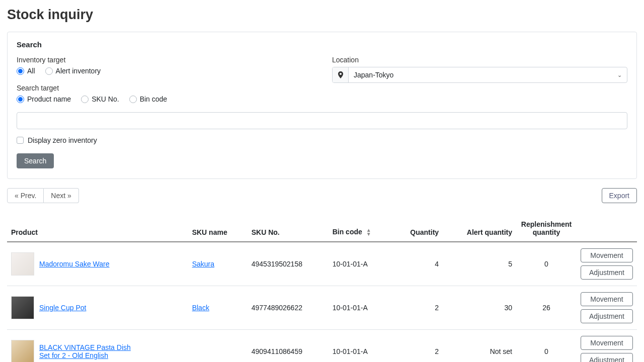  What do you see at coordinates (201, 308) in the screenshot?
I see `sku-name-link: Black` at bounding box center [201, 308].